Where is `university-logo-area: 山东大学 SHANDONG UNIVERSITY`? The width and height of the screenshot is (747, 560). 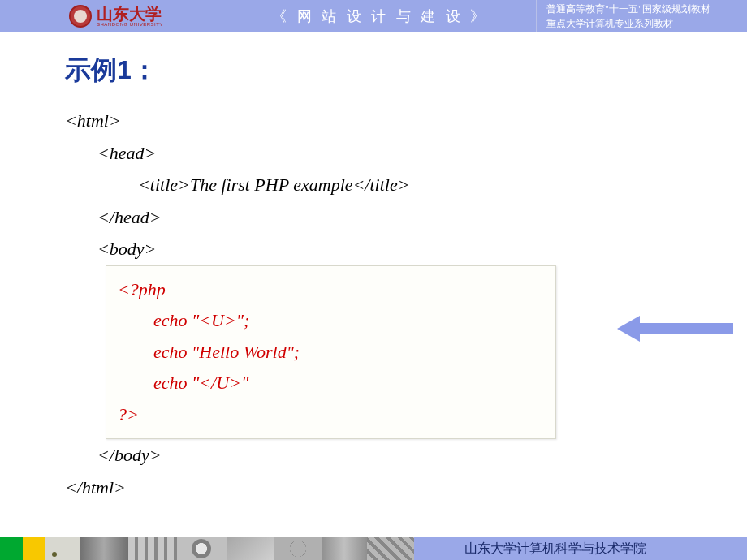
university-logo-area: 山东大学 SHANDONG UNIVERSITY is located at coordinates (81, 16).